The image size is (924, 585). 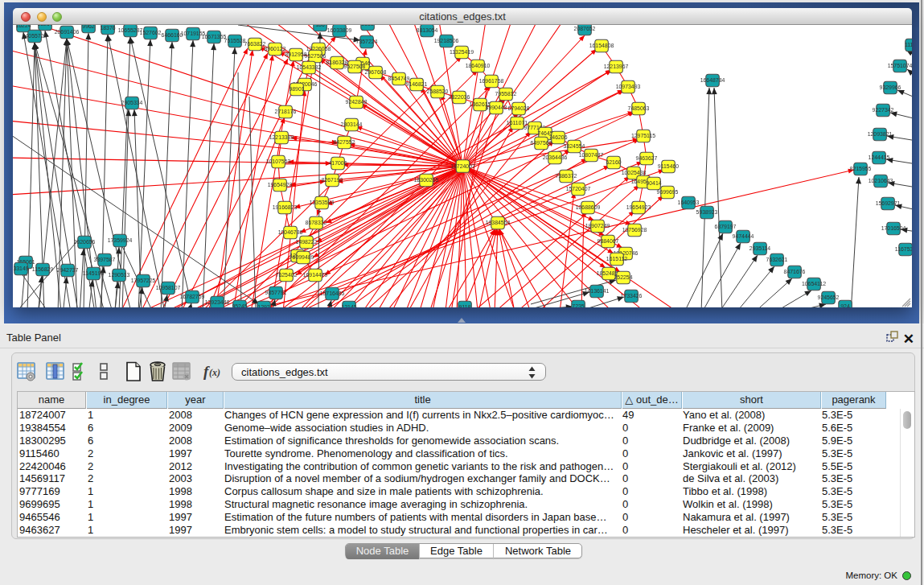 I want to click on svg-text: 9527506, so click(x=315, y=56).